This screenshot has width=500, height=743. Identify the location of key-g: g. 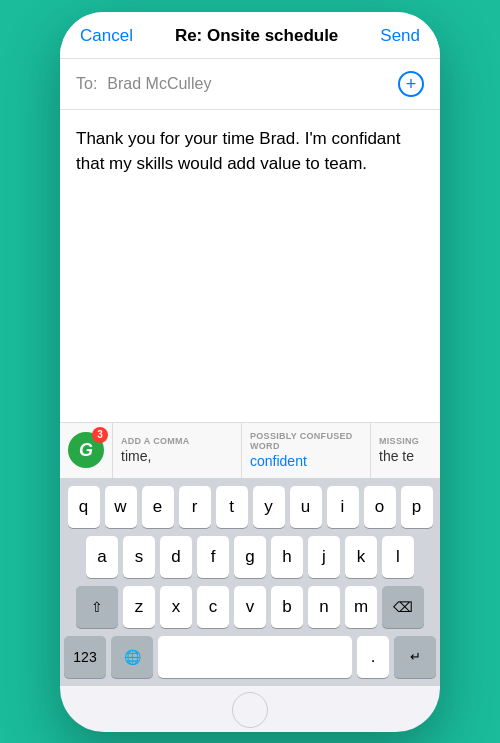
(250, 557).